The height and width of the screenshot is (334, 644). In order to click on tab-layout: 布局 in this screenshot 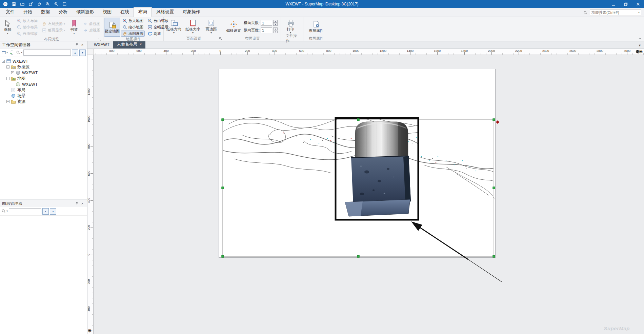, I will do `click(143, 12)`.